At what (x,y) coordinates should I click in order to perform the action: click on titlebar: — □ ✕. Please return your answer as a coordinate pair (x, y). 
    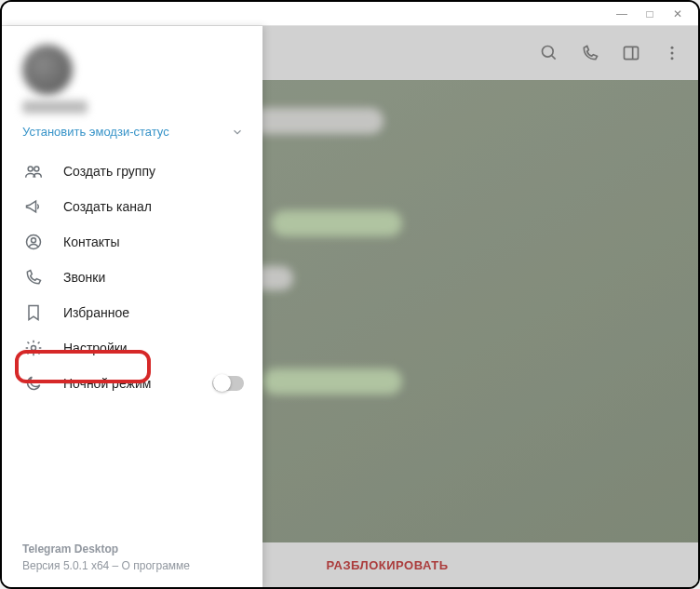
    Looking at the image, I should click on (350, 14).